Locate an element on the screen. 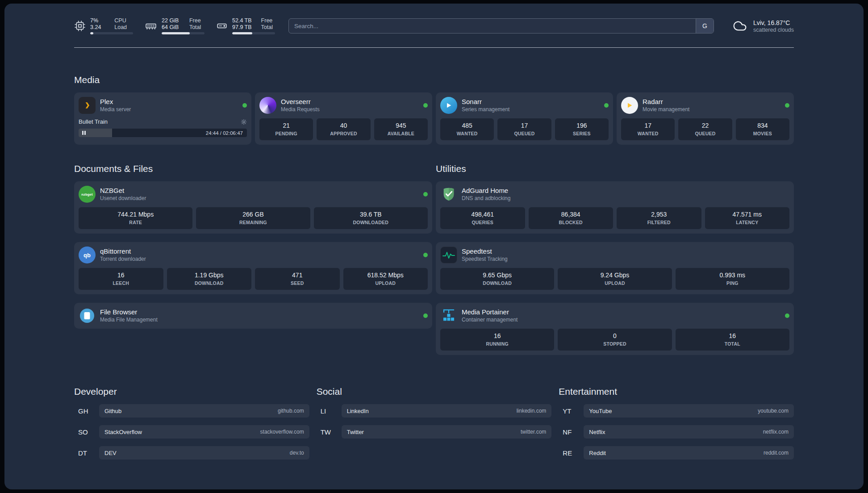 The image size is (868, 493). speedtest-card: Speedtest Speedtest Tracking 9.65 Gbps D… is located at coordinates (615, 268).